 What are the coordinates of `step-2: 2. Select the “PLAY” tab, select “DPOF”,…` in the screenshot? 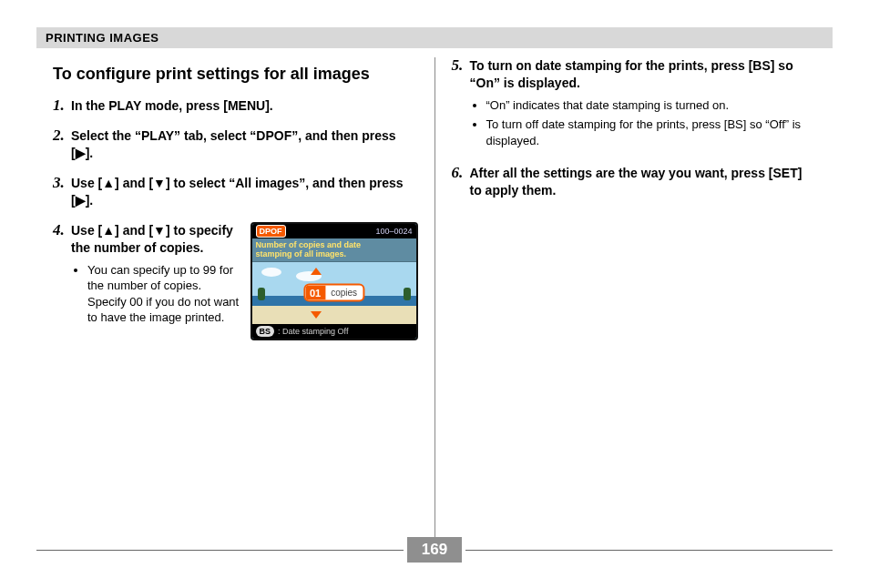 It's located at (235, 145).